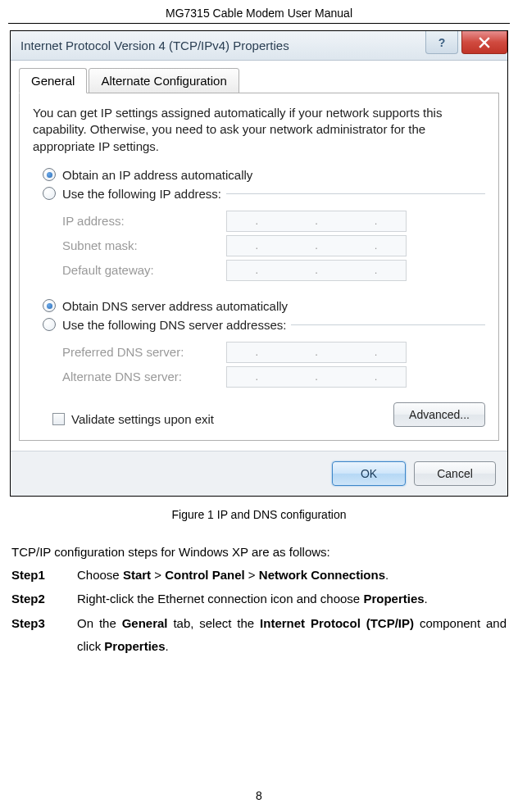 The image size is (518, 812). Describe the element at coordinates (220, 598) in the screenshot. I see `text: Right-click the Ethernet connection icon…` at that location.